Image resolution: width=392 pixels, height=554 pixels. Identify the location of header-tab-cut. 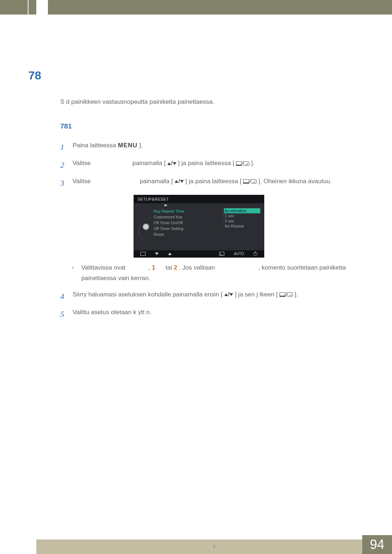
(42, 7).